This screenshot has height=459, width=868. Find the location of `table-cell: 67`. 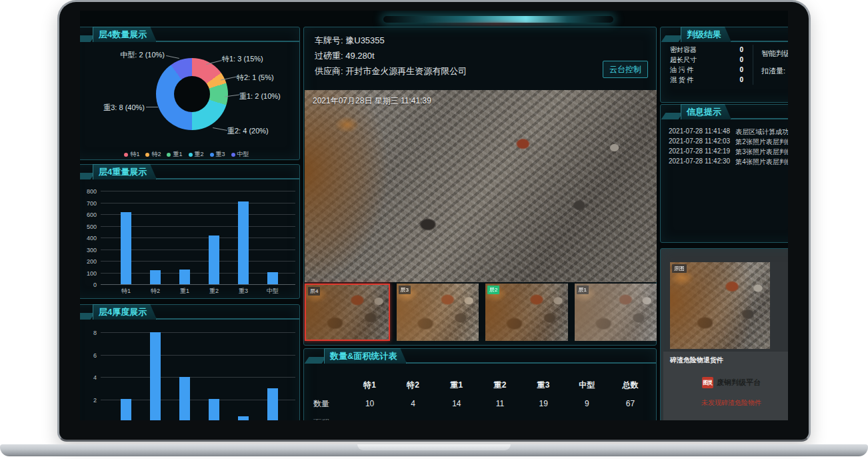

table-cell: 67 is located at coordinates (631, 404).